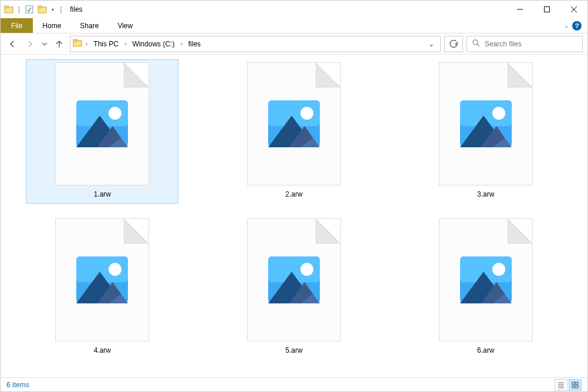 The image size is (588, 392). What do you see at coordinates (102, 131) in the screenshot?
I see `file-item: 1.arw` at bounding box center [102, 131].